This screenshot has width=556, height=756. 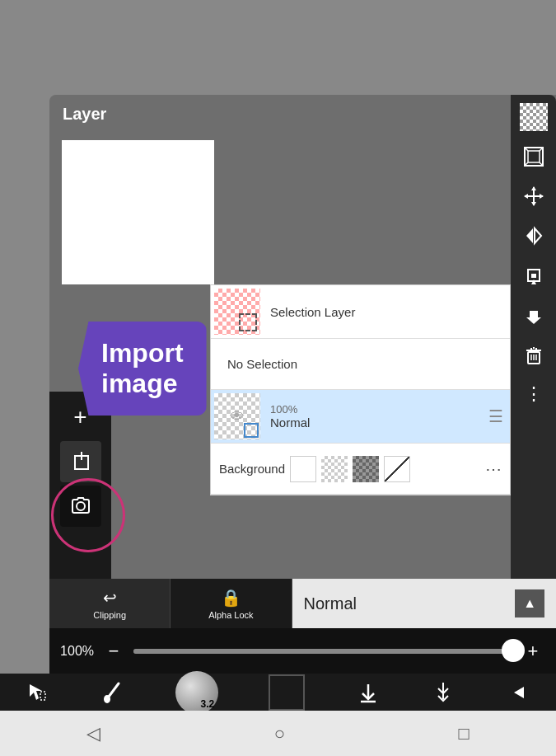 I want to click on selection-layer-info: Selection Layer, so click(x=387, y=312).